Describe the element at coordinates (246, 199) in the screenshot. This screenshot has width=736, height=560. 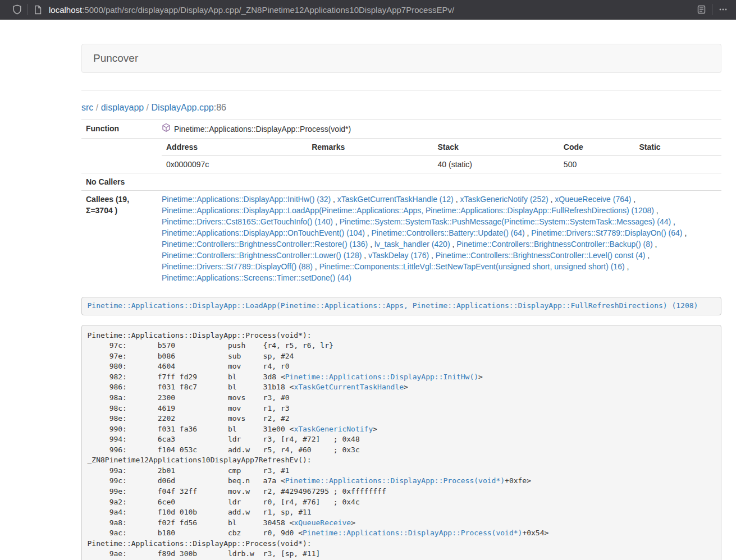
I see `callee-link: Pinetime::Applications::DisplayApp::Init…` at that location.